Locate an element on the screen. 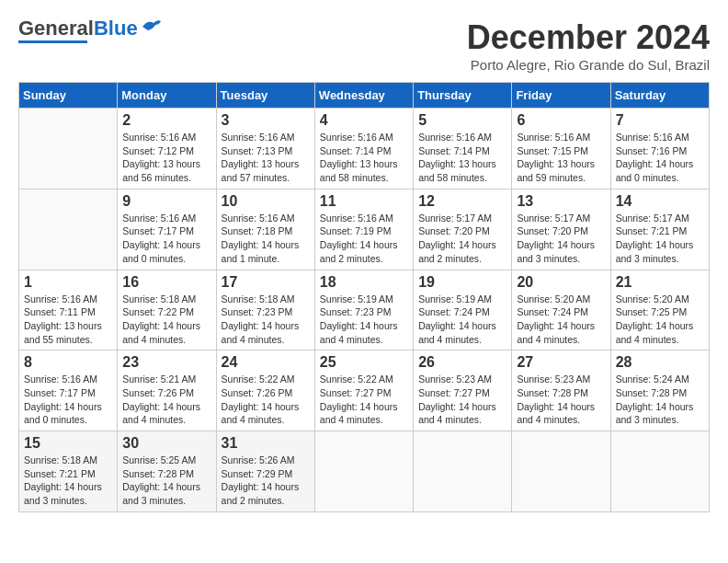 The image size is (728, 563). logo-bird-icon is located at coordinates (152, 26).